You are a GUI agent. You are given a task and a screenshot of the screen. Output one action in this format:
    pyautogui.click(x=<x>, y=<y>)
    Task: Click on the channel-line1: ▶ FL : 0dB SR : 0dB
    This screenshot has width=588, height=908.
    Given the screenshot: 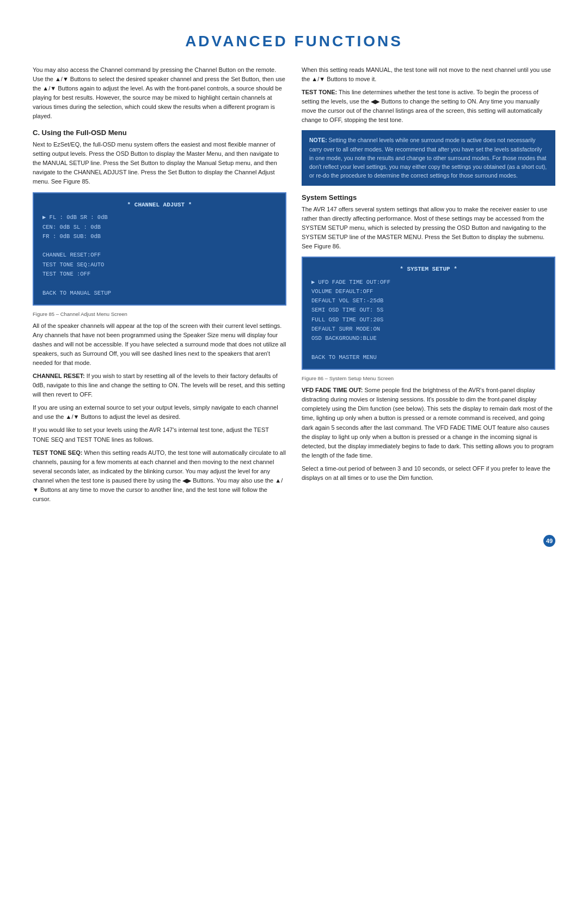 What is the action you would take?
    pyautogui.click(x=160, y=218)
    